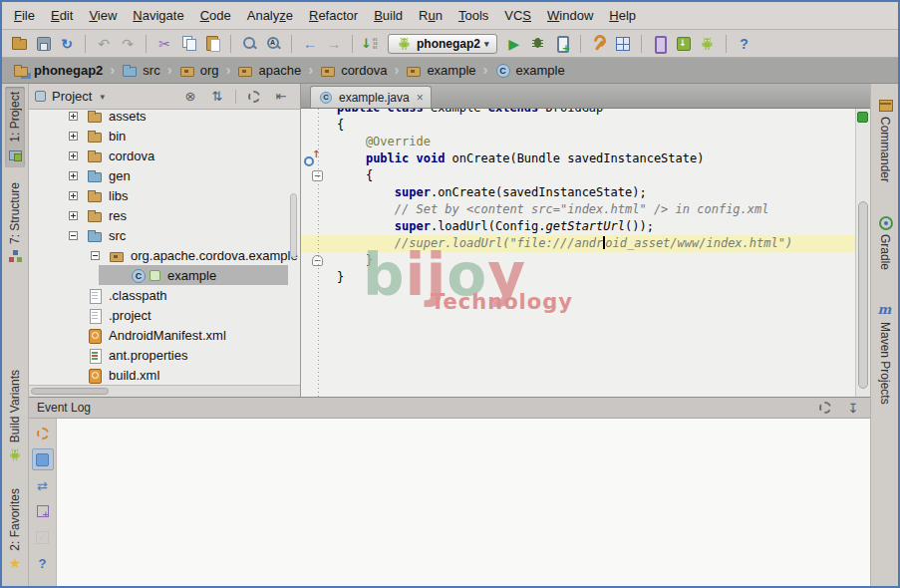  I want to click on breadcrumb-cordova: cordova, so click(353, 70).